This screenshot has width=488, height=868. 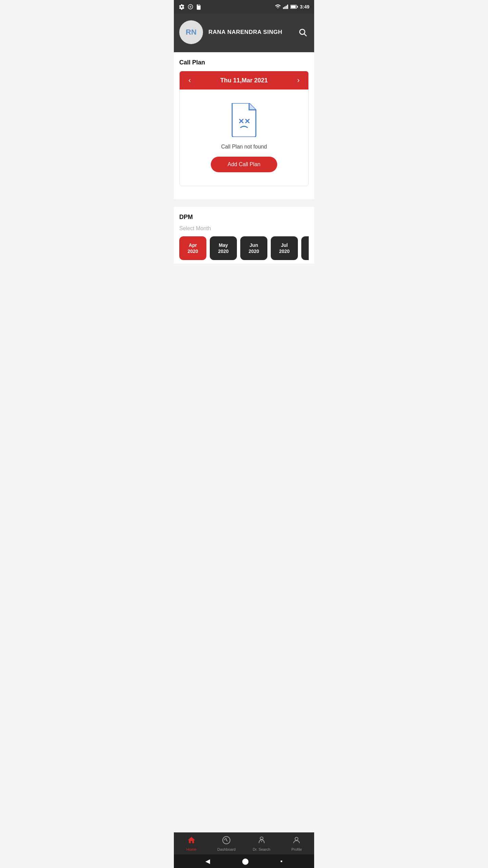 What do you see at coordinates (244, 164) in the screenshot?
I see `add-call-plan-button: Add Call Plan` at bounding box center [244, 164].